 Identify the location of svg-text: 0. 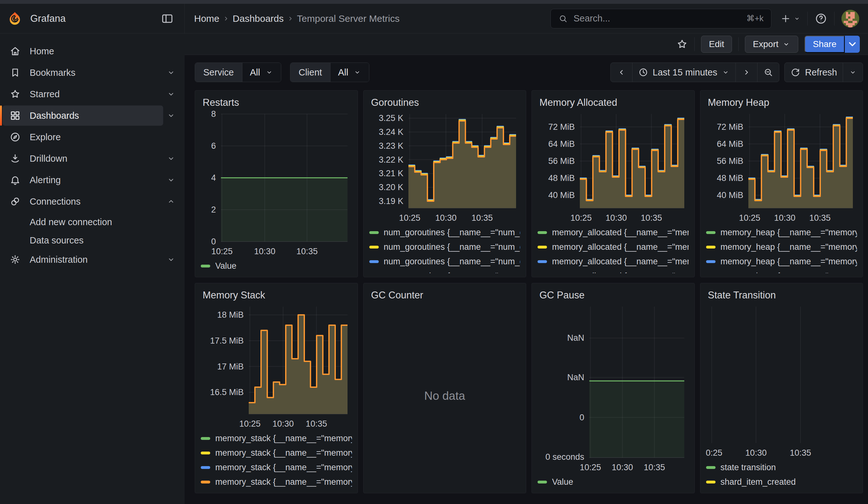
(582, 418).